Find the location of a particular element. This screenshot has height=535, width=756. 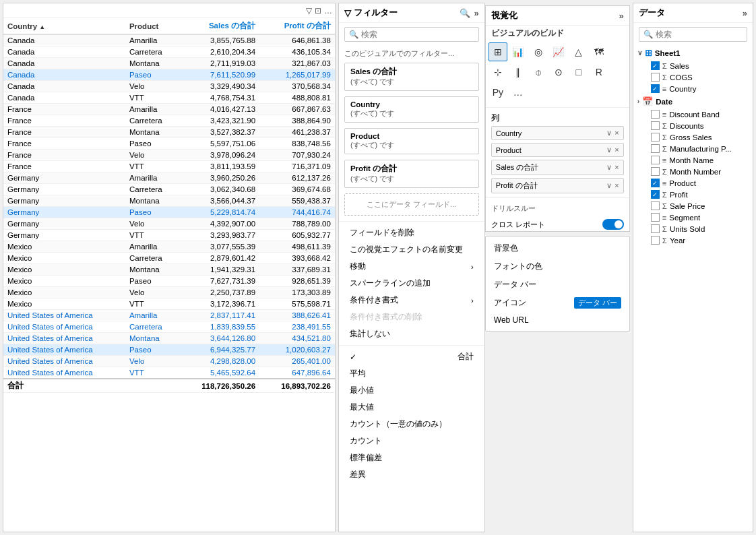

table-row: FranceVTT3,811,193.59716,371.09 is located at coordinates (169, 167).